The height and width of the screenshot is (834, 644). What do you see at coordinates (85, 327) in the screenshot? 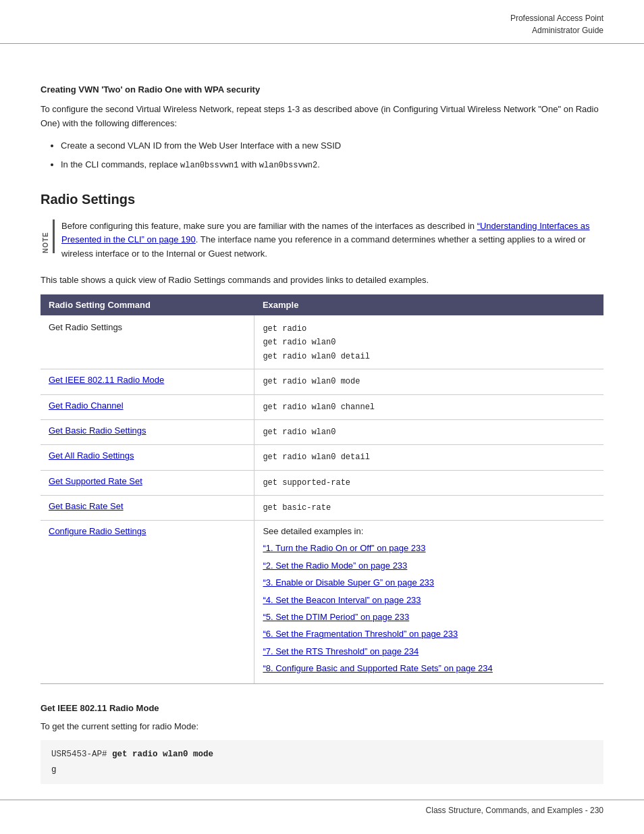
I see `command-text: Get Radio Settings` at bounding box center [85, 327].